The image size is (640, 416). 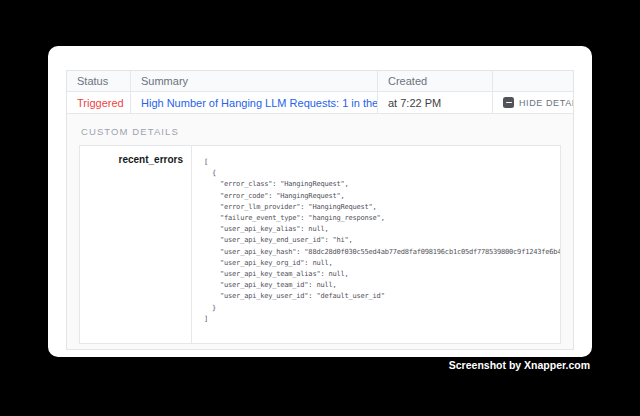 I want to click on alert-summary-link: High Number of Hanging LLM Requests: 1 i…, so click(x=260, y=103).